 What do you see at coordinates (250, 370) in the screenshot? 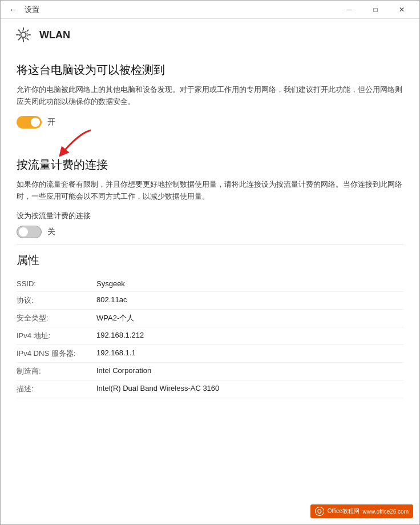
I see `prop-value: Intel Corporation` at bounding box center [250, 370].